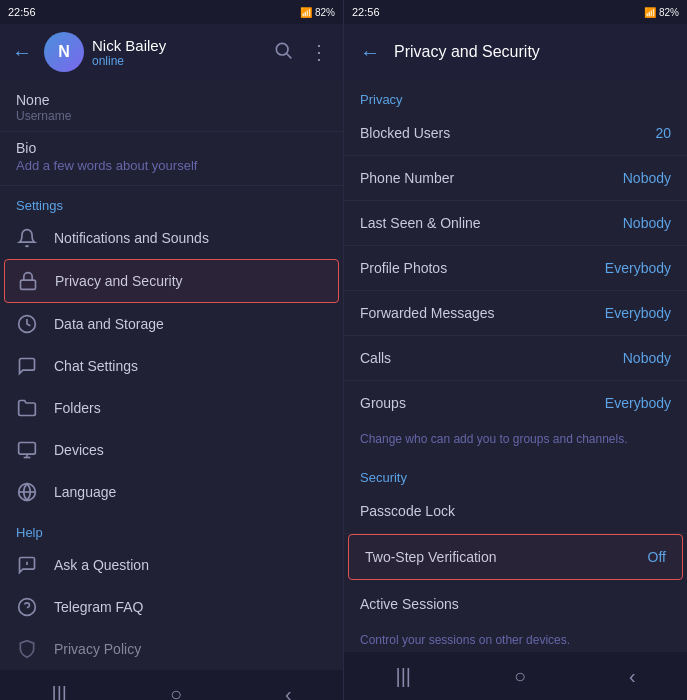  Describe the element at coordinates (172, 12) in the screenshot. I see `status-bar-left: 22:56 📶 82%` at that location.